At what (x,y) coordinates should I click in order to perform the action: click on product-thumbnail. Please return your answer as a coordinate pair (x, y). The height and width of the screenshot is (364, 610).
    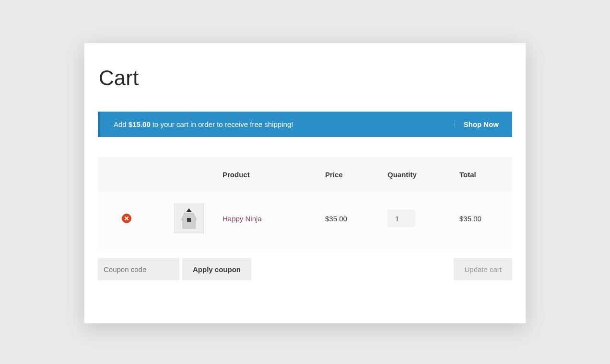
    Looking at the image, I should click on (189, 218).